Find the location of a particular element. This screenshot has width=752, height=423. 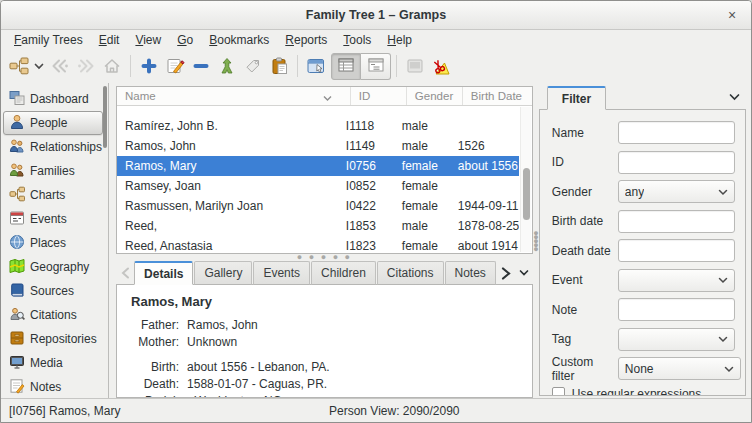

tab-filter: Filter is located at coordinates (576, 98).